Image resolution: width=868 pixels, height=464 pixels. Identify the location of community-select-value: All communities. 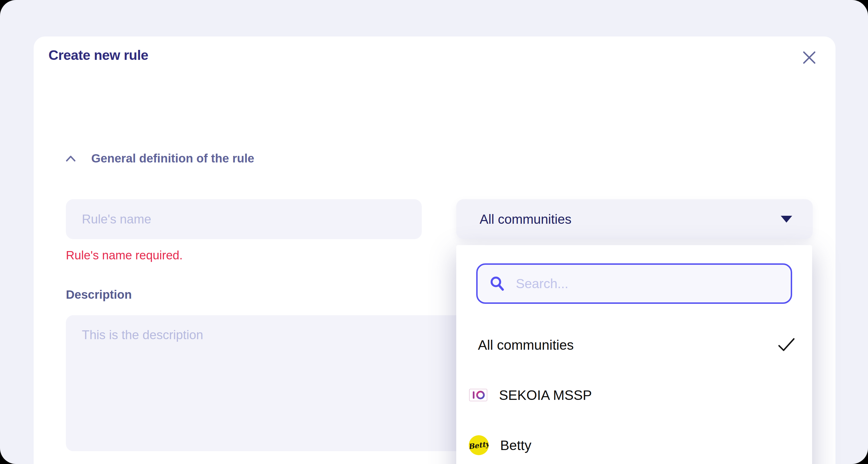
(630, 219).